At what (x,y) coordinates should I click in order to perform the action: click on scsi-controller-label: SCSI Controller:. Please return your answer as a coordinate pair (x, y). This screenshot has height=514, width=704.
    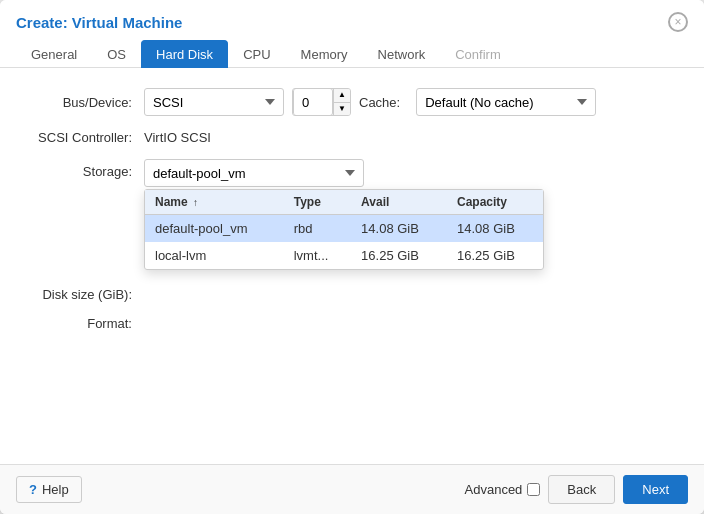
    Looking at the image, I should click on (84, 138).